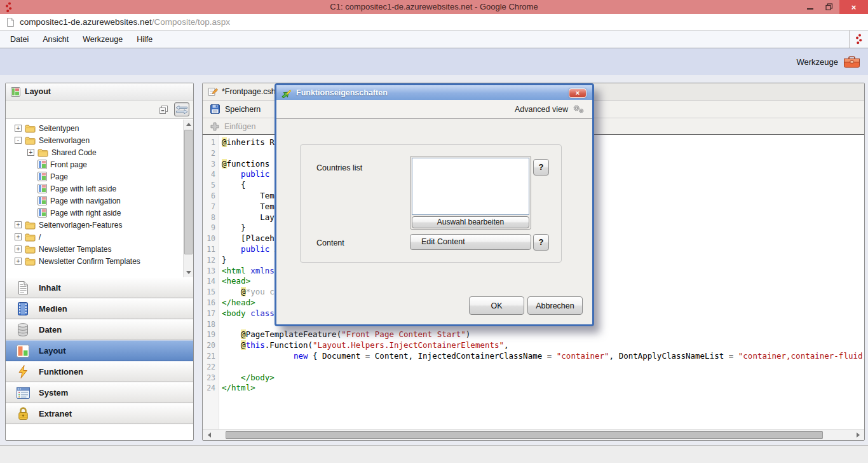 The width and height of the screenshot is (868, 463). Describe the element at coordinates (541, 242) in the screenshot. I see `content-help-button: ?` at that location.